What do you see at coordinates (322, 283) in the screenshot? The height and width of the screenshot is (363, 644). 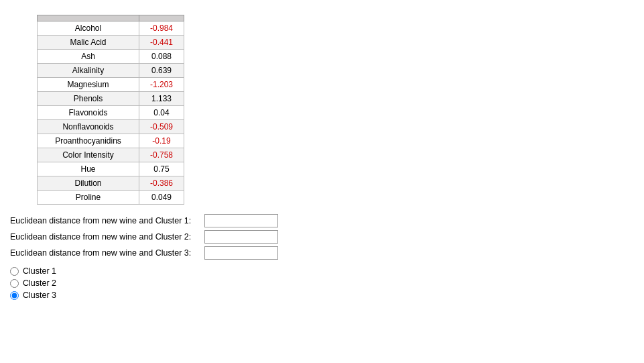 I see `cluster-option-2: Cluster 2` at bounding box center [322, 283].